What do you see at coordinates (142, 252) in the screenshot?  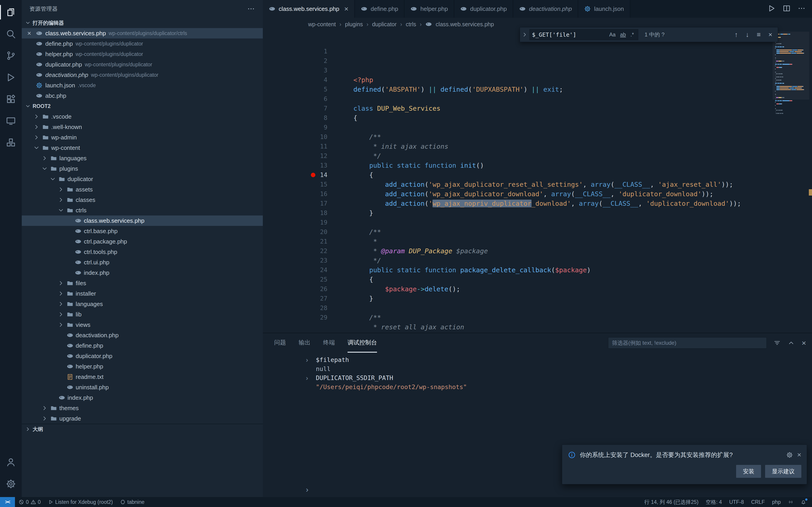 I see `tree-item: ctrl.tools.php` at bounding box center [142, 252].